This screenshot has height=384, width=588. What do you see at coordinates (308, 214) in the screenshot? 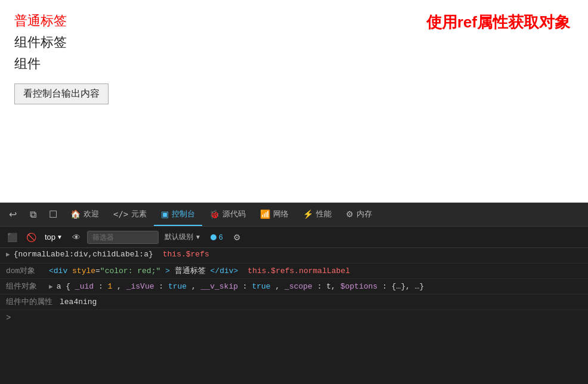
I see `performance-icon: ⚡` at bounding box center [308, 214].